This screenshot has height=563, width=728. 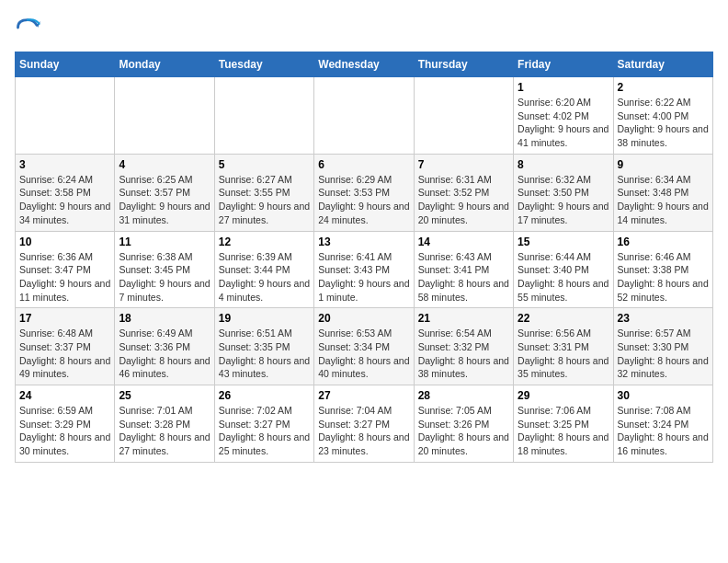 I want to click on calendar-cell: 20Sunrise: 6:53 AM Sunset: 3:34 PM Dayli…, so click(x=364, y=347).